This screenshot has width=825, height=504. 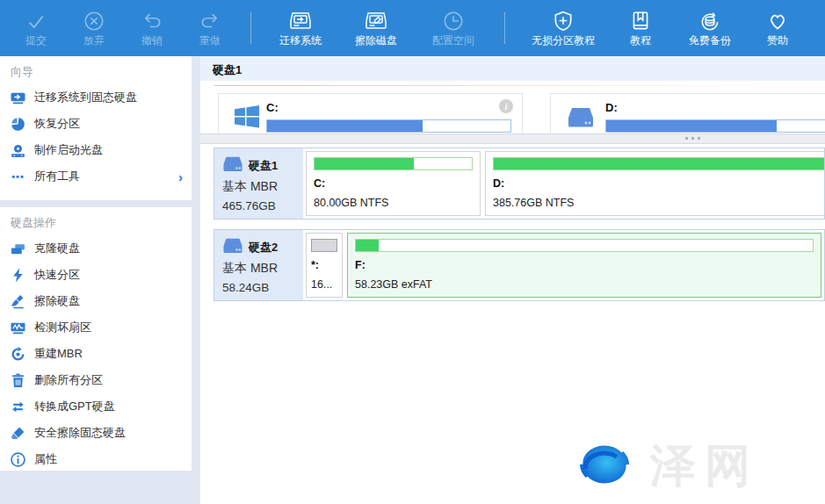 I want to click on migrate-system-label: 迁移系统, so click(x=300, y=40).